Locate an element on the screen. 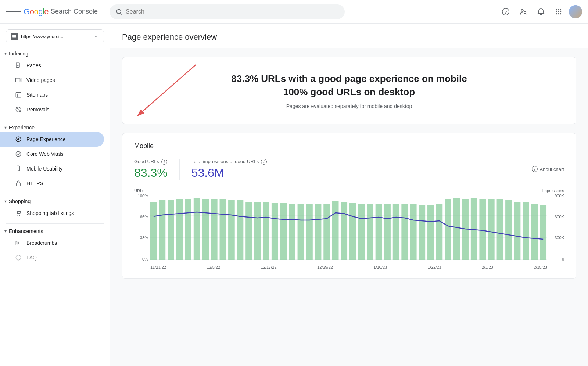 This screenshot has width=588, height=366. app-title: Search Console is located at coordinates (74, 12).